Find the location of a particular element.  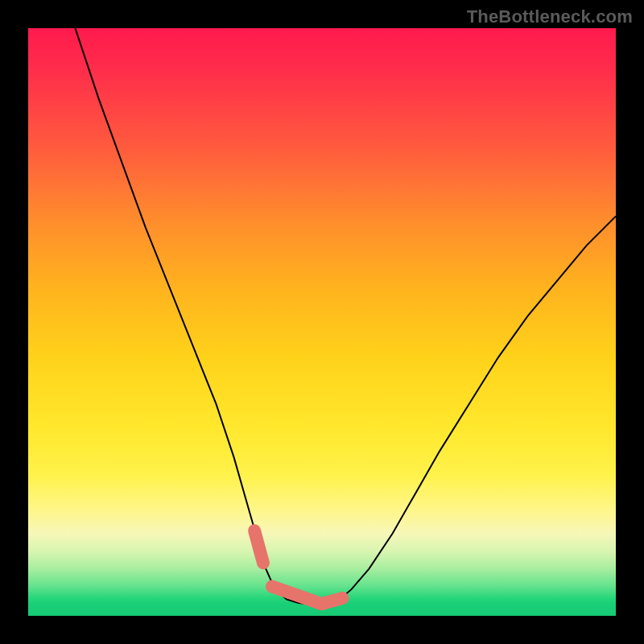

watermark-text: TheBottleneck.com is located at coordinates (550, 17).